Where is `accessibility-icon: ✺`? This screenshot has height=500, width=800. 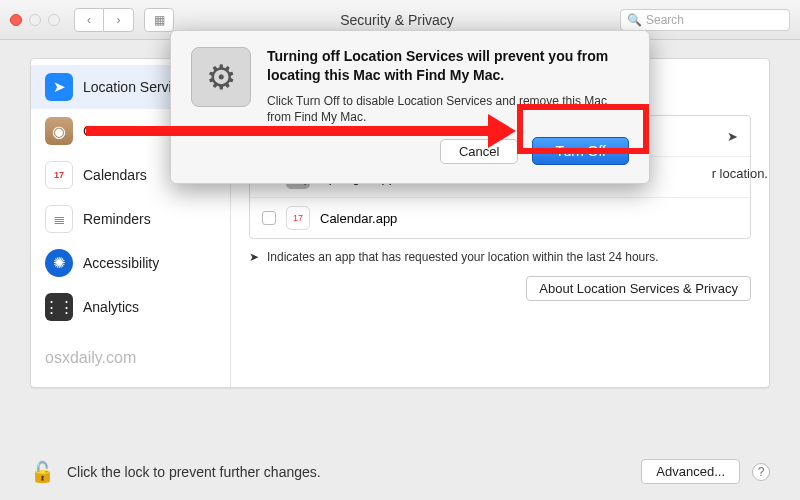
accessibility-icon: ✺ is located at coordinates (59, 263).